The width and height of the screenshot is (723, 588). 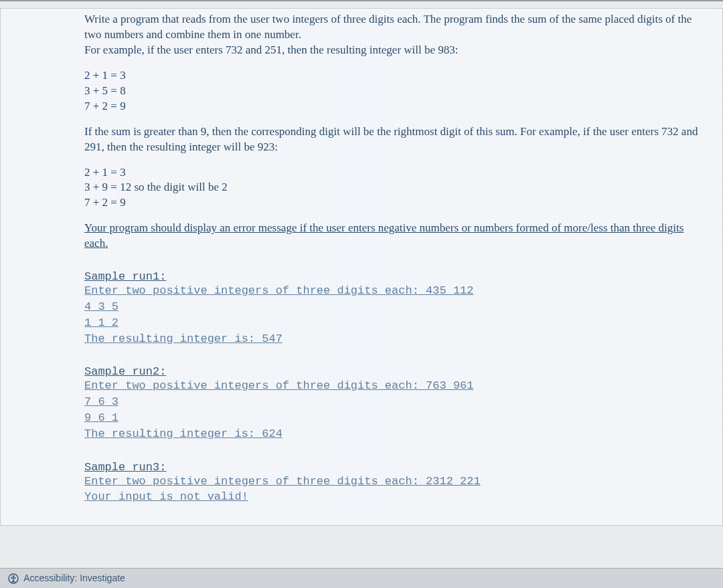 I want to click on problem-intro: Write a program that reads from the user…, so click(x=395, y=35).